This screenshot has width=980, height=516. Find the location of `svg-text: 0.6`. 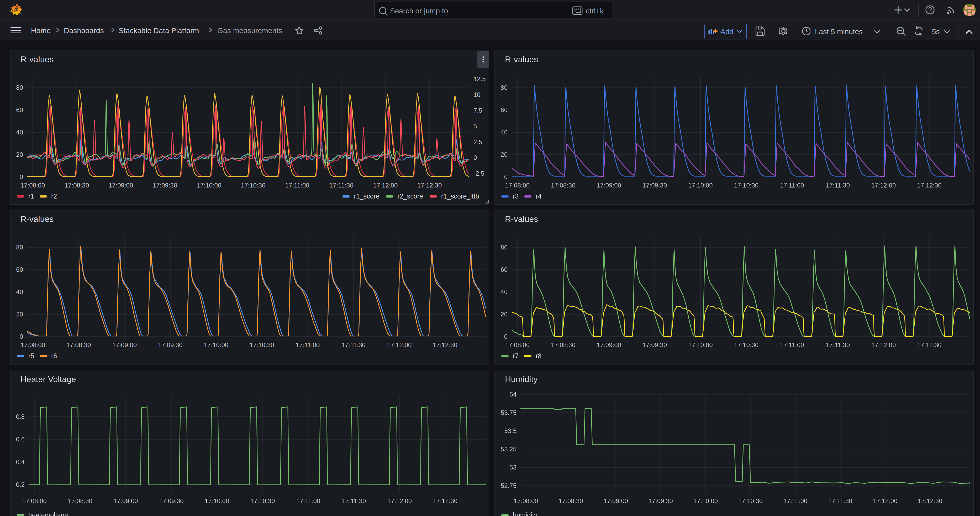

svg-text: 0.6 is located at coordinates (20, 439).